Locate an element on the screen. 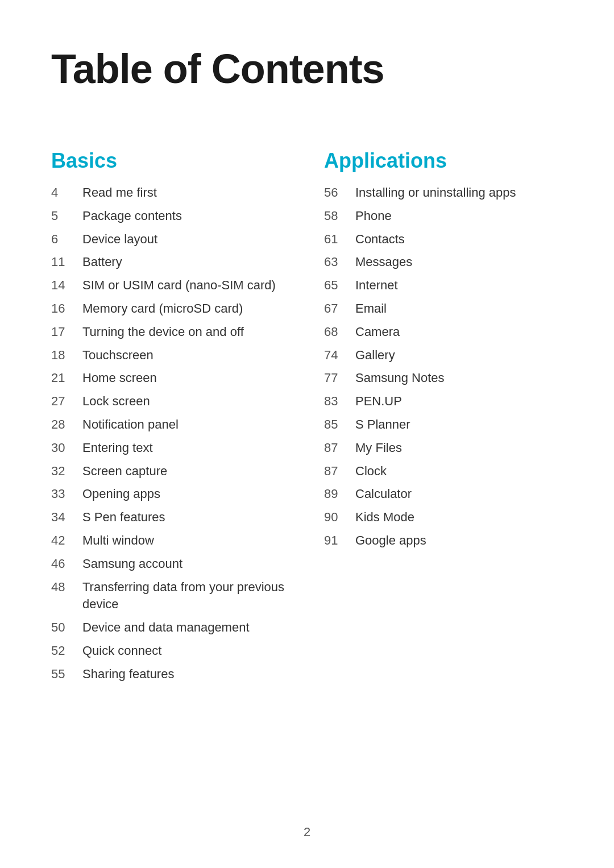 This screenshot has width=614, height=868. toc-number: 21 is located at coordinates (67, 379).